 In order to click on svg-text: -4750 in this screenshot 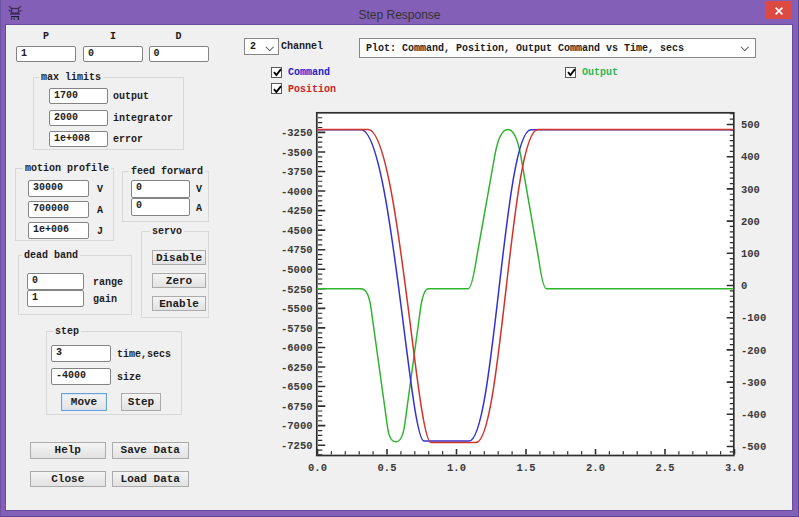, I will do `click(297, 250)`.